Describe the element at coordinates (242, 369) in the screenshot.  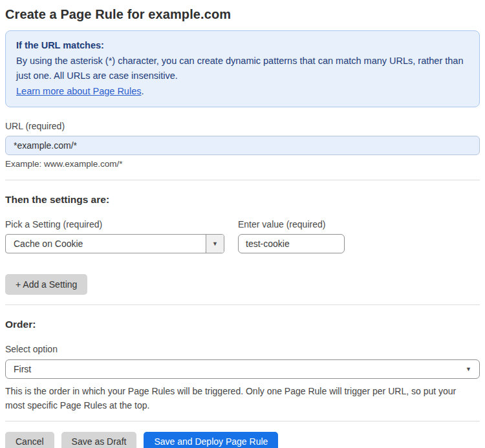
I see `order-select: First ▼` at that location.